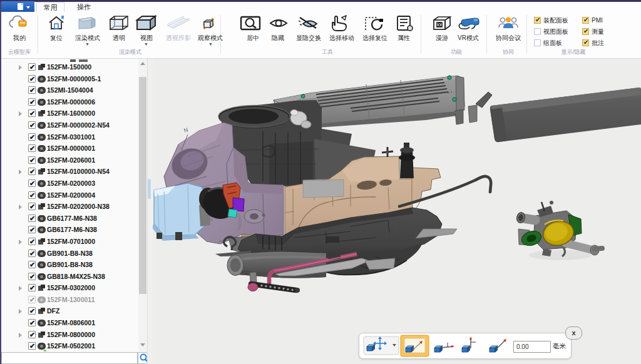 The image size is (641, 364). I want to click on svg-text: N, so click(187, 130).